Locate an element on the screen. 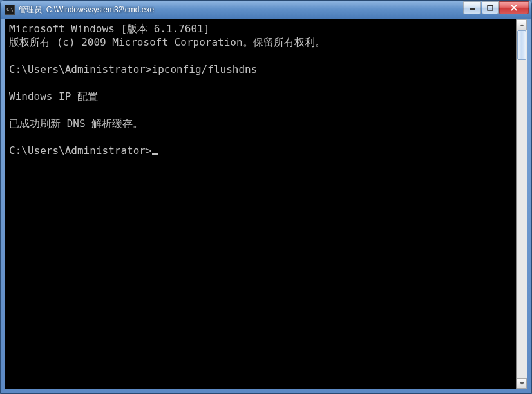 Image resolution: width=532 pixels, height=394 pixels. terminal-line: C:\Users\Administrator>ipconfig/flushdns is located at coordinates (261, 70).